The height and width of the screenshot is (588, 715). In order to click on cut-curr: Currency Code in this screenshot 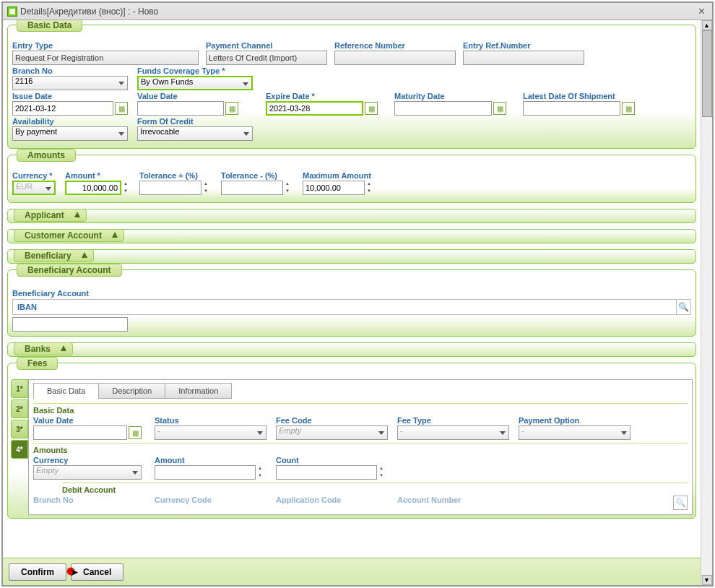, I will do `click(212, 500)`.